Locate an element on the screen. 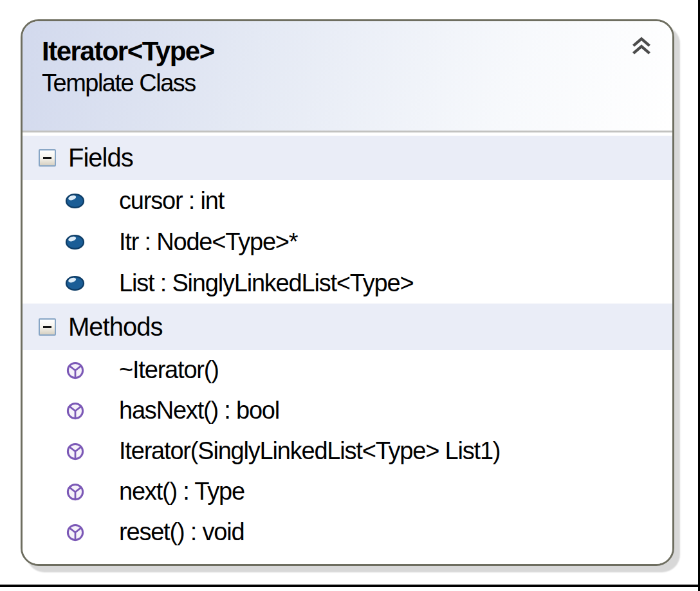 Image resolution: width=700 pixels, height=591 pixels. card-filler is located at coordinates (347, 558).